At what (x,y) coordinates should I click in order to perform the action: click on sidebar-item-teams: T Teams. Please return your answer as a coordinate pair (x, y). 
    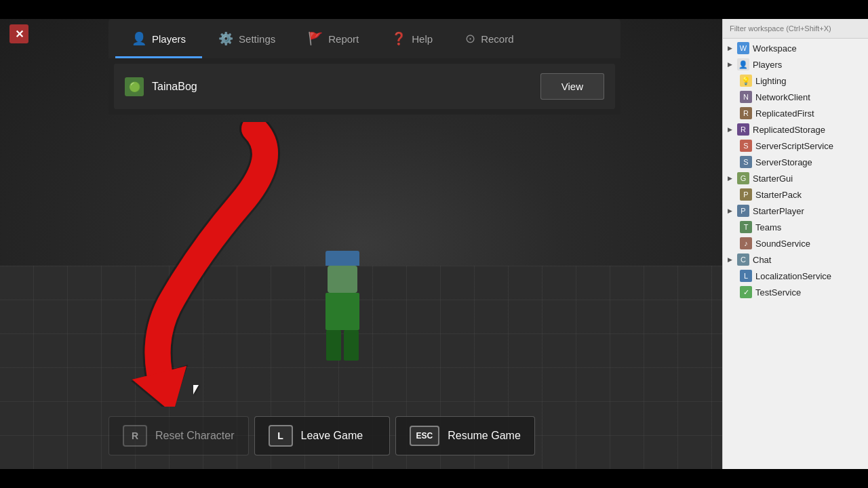
    Looking at the image, I should click on (795, 227).